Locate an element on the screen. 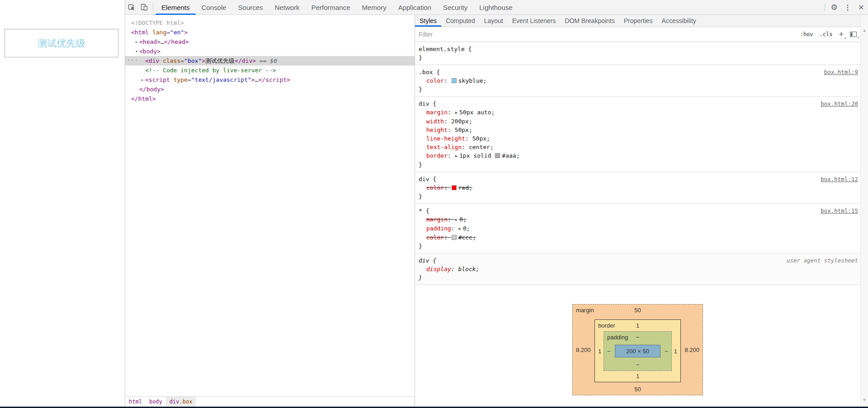  toggle-element-state-button: :hov is located at coordinates (807, 34).